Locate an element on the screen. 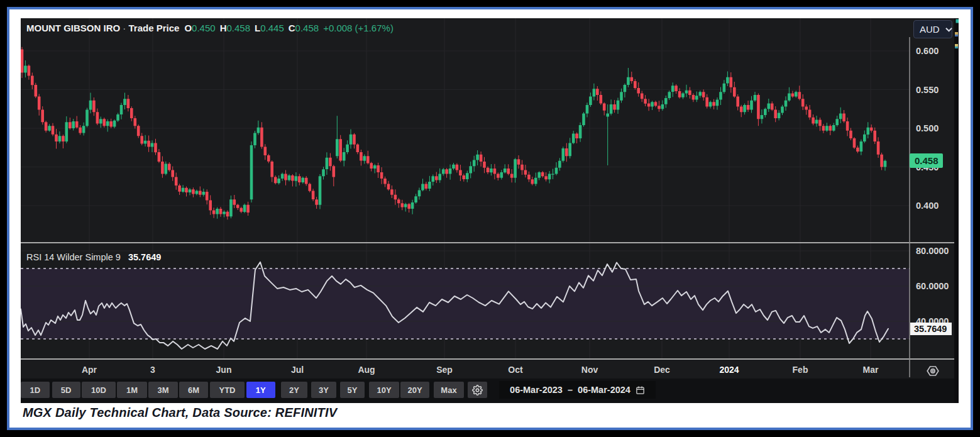 The height and width of the screenshot is (437, 980). svg-text: Jun is located at coordinates (224, 370).